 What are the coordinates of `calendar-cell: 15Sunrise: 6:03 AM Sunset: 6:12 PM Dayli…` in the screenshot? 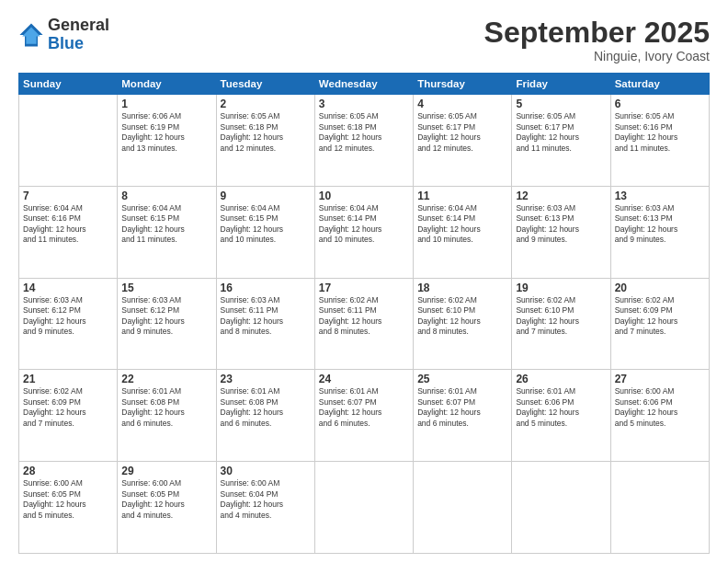 It's located at (167, 324).